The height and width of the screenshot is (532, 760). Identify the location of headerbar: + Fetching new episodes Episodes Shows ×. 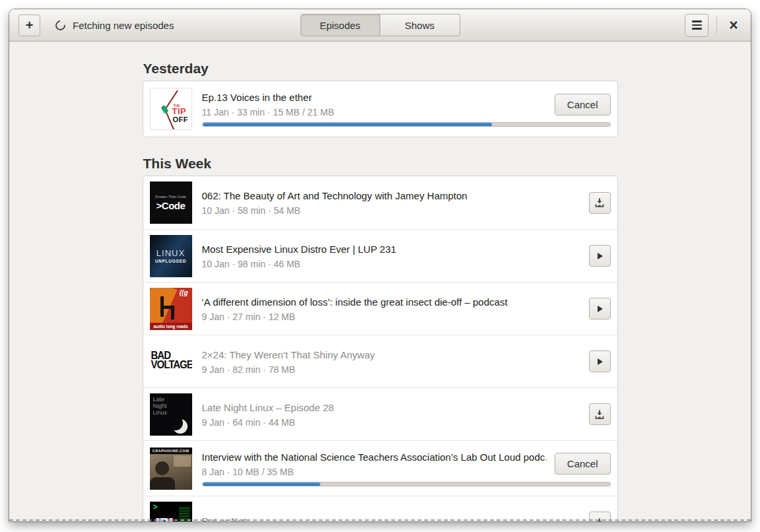
(380, 25).